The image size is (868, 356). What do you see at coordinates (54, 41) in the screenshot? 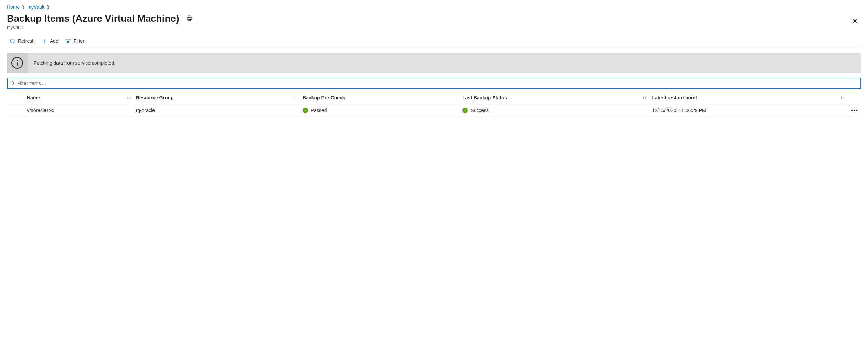
I see `add-label: Add` at bounding box center [54, 41].